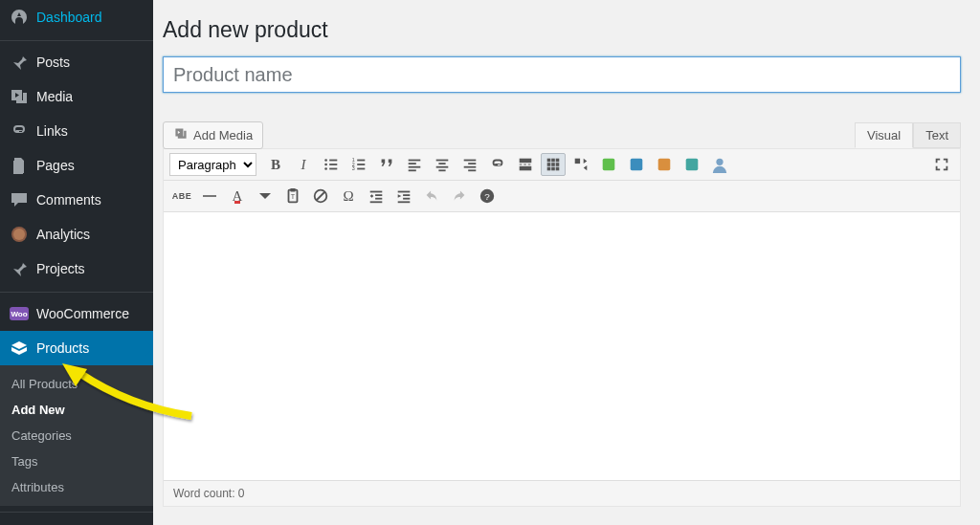 Image resolution: width=980 pixels, height=525 pixels. Describe the element at coordinates (404, 196) in the screenshot. I see `indent-button` at that location.